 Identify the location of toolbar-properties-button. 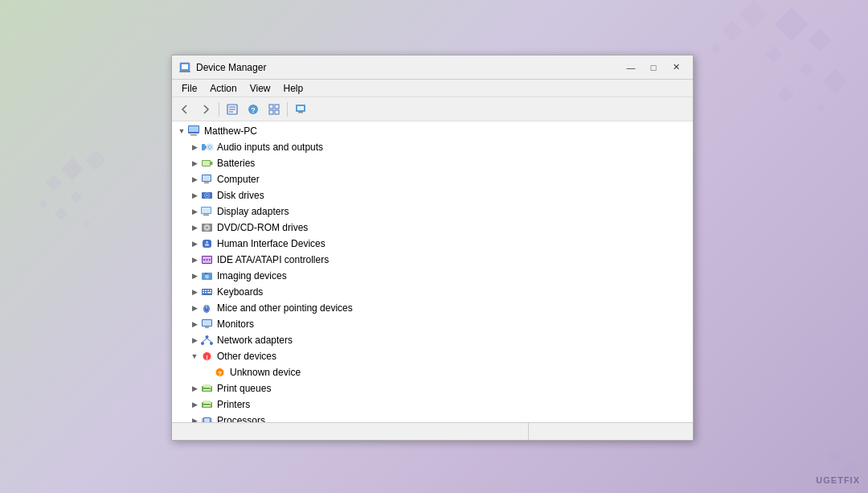
(232, 109).